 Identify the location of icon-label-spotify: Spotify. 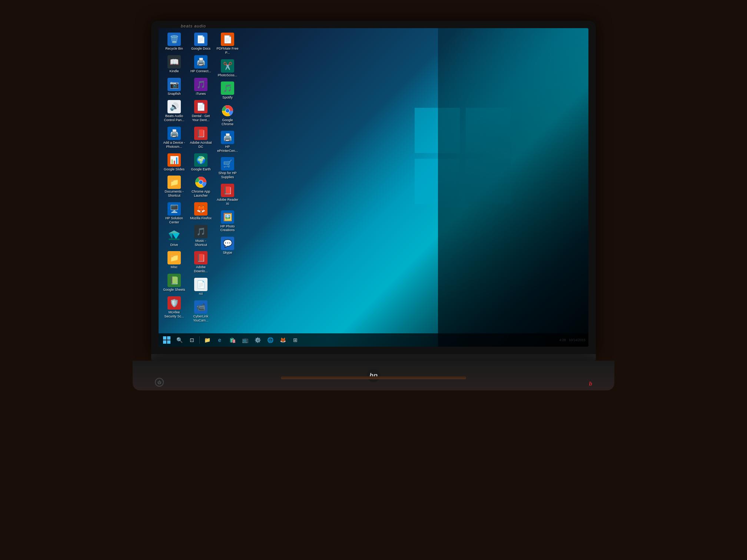
(228, 98).